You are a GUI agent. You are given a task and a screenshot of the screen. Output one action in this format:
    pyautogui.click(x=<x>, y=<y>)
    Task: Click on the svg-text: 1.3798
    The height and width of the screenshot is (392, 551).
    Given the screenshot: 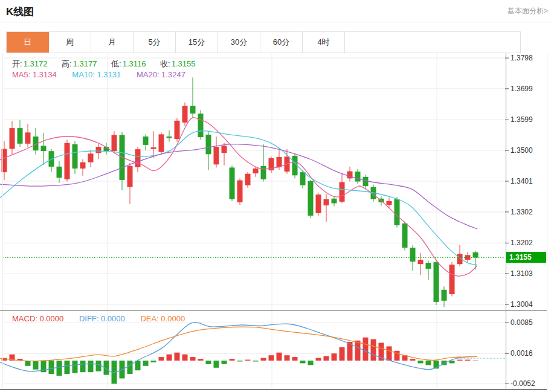 What is the action you would take?
    pyautogui.click(x=522, y=58)
    